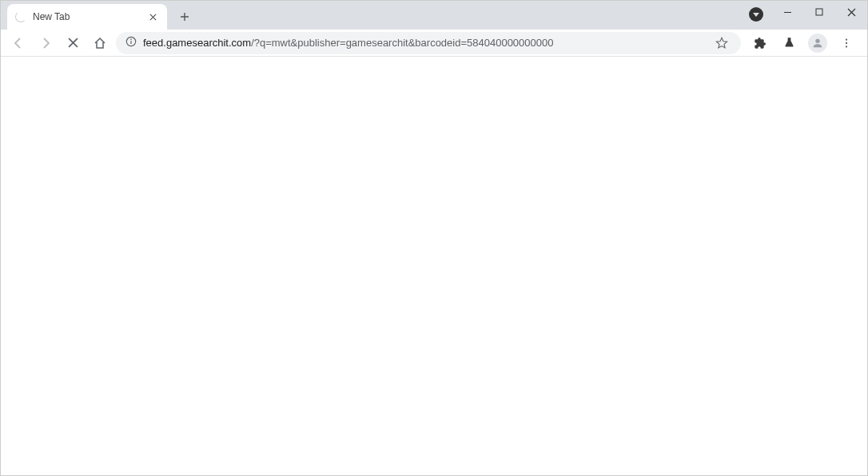 This screenshot has width=868, height=476. Describe the element at coordinates (434, 15) in the screenshot. I see `tab-strip: New Tab` at that location.